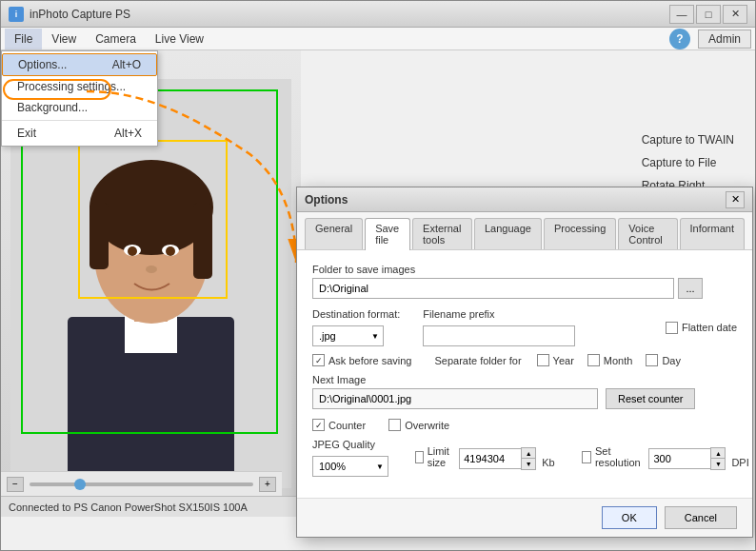 This screenshot has height=551, width=756. I want to click on ask-saving-checkbox, so click(318, 360).